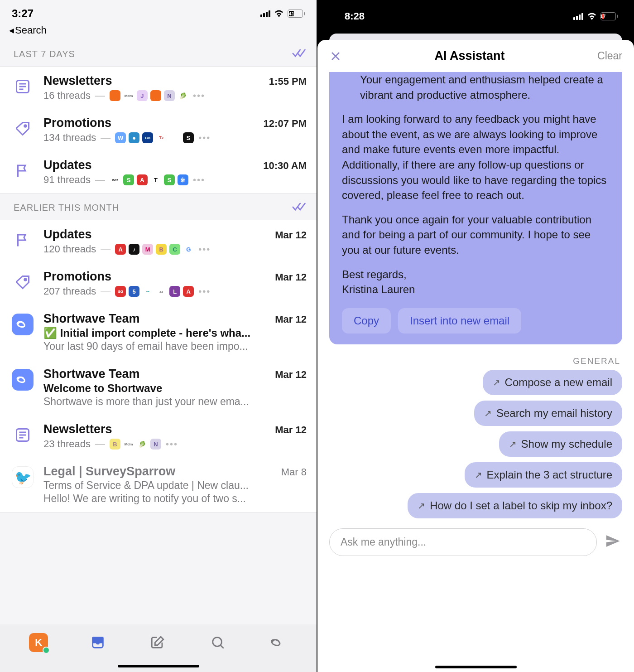 This screenshot has width=634, height=672. What do you see at coordinates (515, 506) in the screenshot?
I see `suggestion-chip: ↗How do I set a label to skip my inbox?` at bounding box center [515, 506].